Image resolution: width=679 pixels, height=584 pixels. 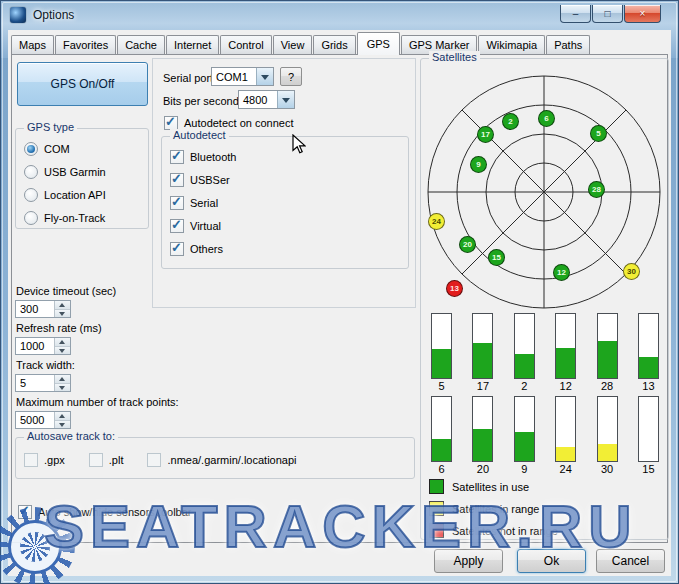 I want to click on tab-control: Control, so click(x=246, y=44).